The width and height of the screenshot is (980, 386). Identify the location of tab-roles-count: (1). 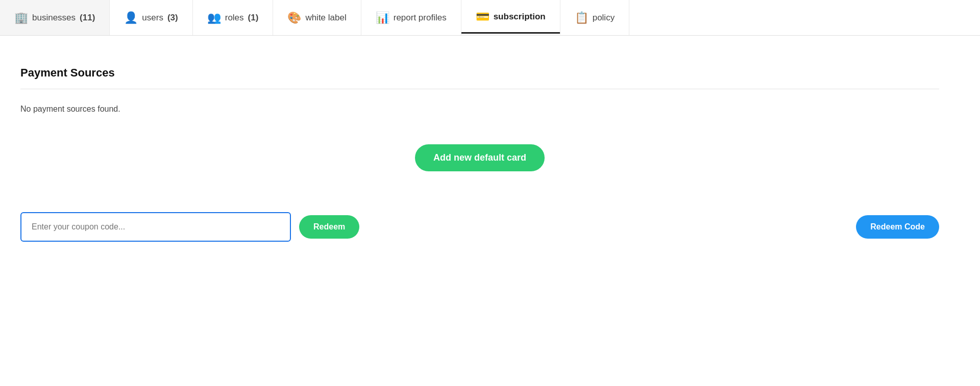
(253, 18).